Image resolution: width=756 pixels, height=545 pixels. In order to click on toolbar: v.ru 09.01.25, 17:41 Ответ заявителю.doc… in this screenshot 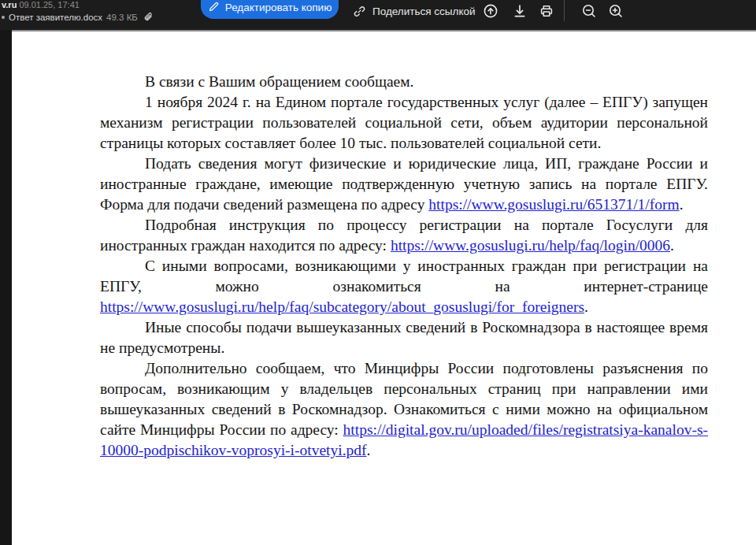, I will do `click(378, 15)`.